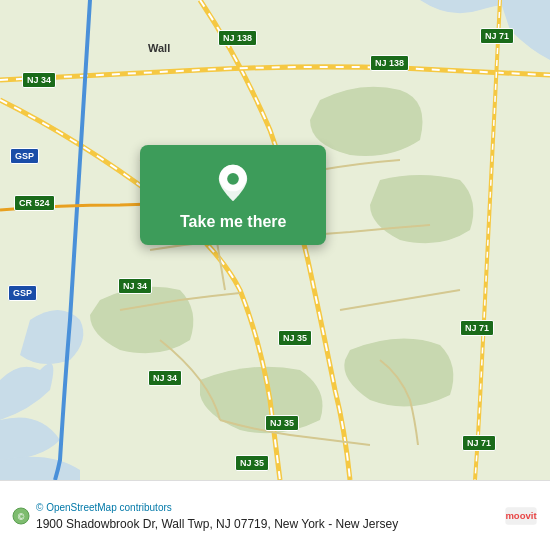  What do you see at coordinates (135, 286) in the screenshot?
I see `road-sign-nj34_m: NJ 34` at bounding box center [135, 286].